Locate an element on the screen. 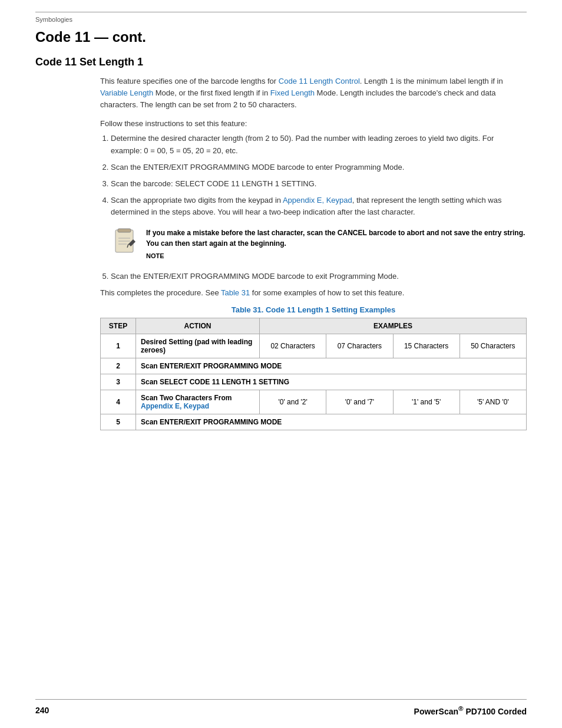  action-1: Desired Setting (pad with leading zeroes… is located at coordinates (198, 347).